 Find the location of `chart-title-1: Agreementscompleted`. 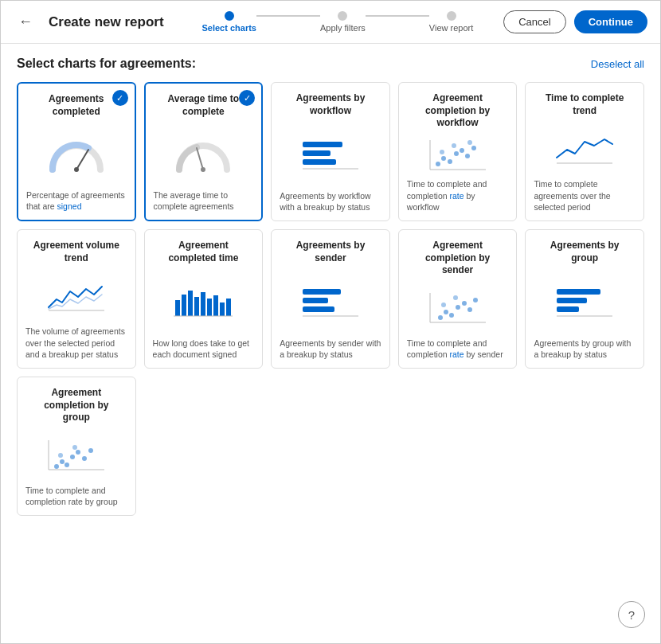

chart-title-1: Agreementscompleted is located at coordinates (76, 105).